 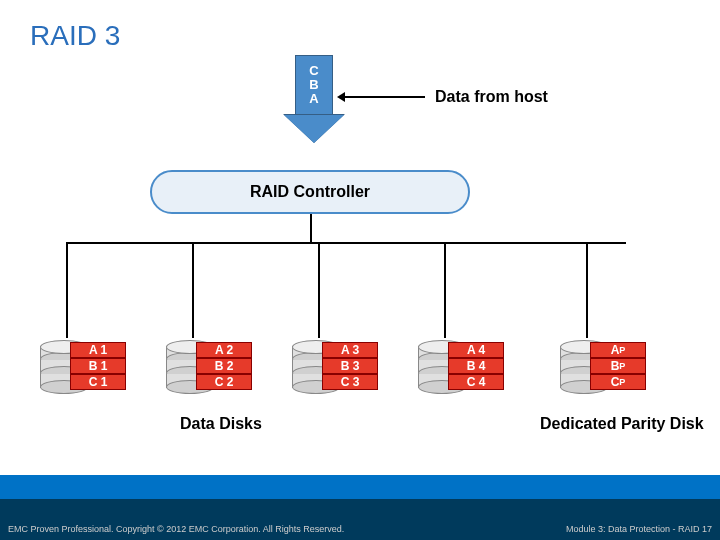 I want to click on stripe-block: AP, so click(x=618, y=350).